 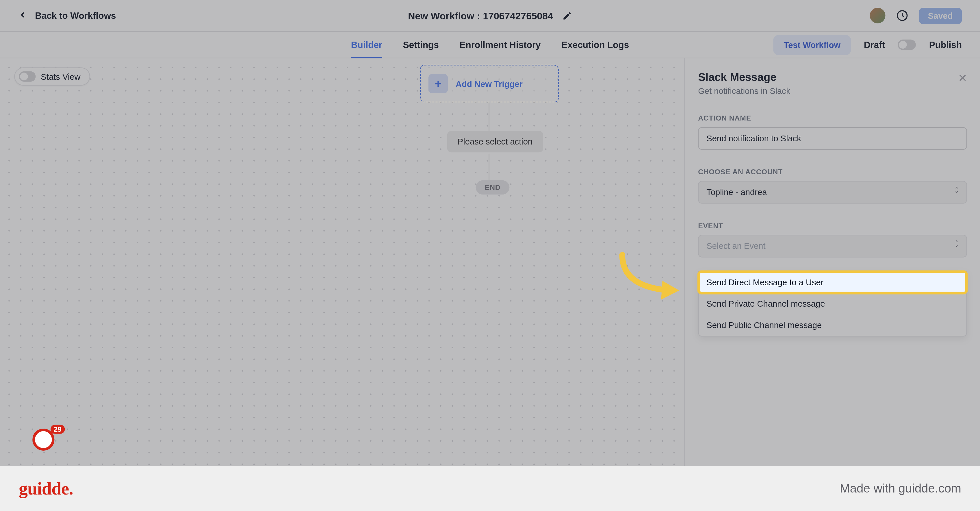 I want to click on chevron-left-icon, so click(x=23, y=15).